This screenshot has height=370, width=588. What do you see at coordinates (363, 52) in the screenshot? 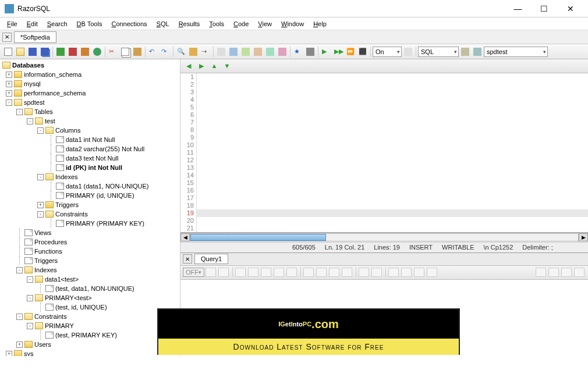
I see `stop-button: ⬛` at bounding box center [363, 52].